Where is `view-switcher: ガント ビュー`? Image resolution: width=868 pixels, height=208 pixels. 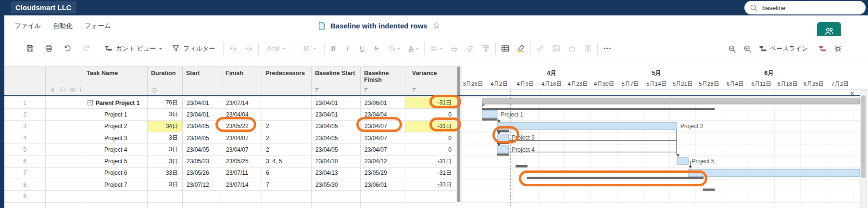
view-switcher: ガント ビュー is located at coordinates (133, 49).